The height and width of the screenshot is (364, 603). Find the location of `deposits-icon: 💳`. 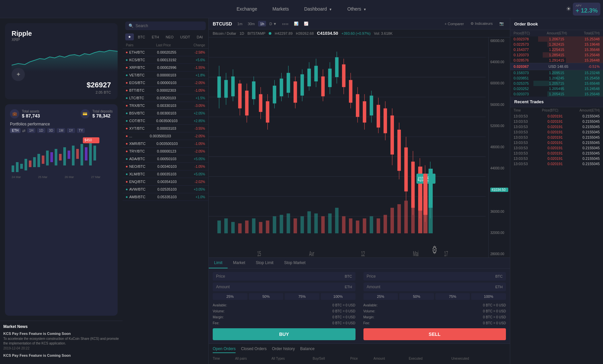

deposits-icon: 💳 is located at coordinates (85, 114).